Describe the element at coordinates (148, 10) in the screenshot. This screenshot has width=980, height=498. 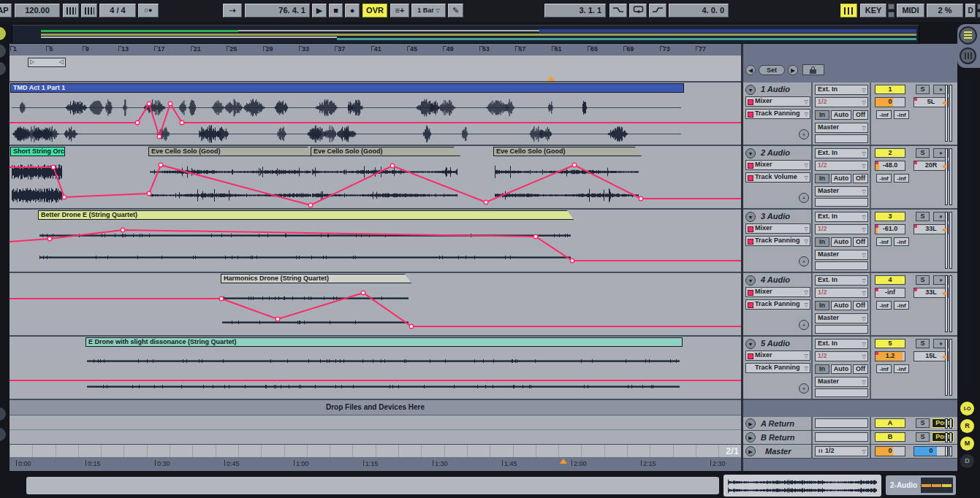
I see `metronome-icon: ○●` at that location.